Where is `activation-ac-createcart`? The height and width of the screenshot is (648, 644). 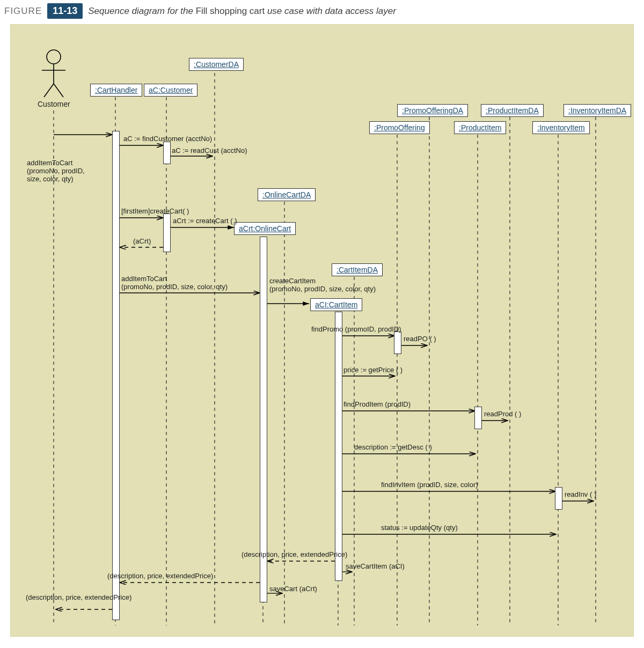 activation-ac-createcart is located at coordinates (167, 233).